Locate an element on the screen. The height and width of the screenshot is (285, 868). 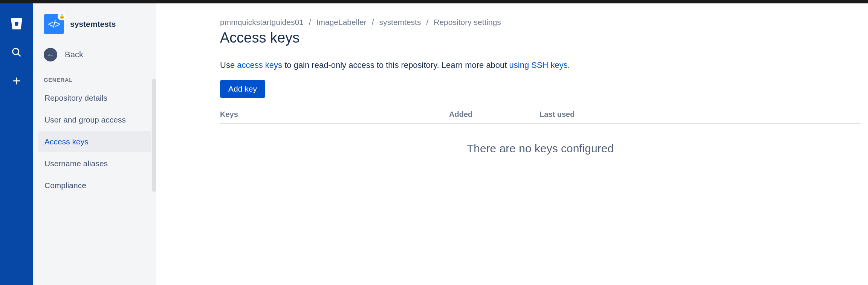
page-title: Access keys is located at coordinates (544, 38).